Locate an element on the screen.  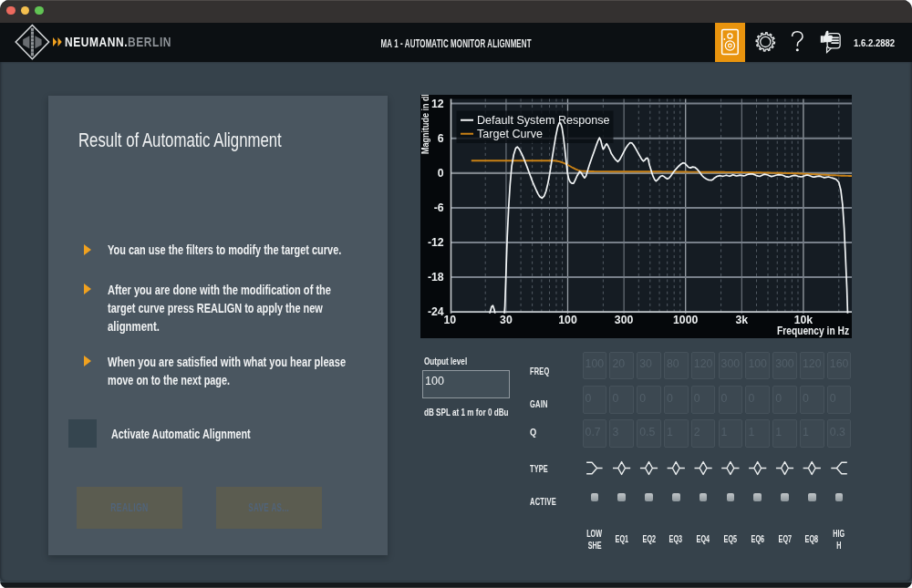
svg-text: 1000 is located at coordinates (686, 320).